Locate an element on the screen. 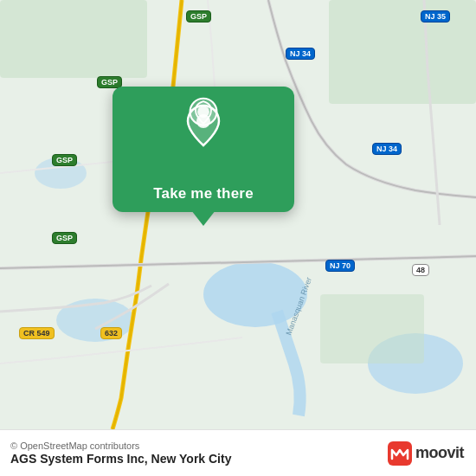  pin-icon-overlay is located at coordinates (203, 125).